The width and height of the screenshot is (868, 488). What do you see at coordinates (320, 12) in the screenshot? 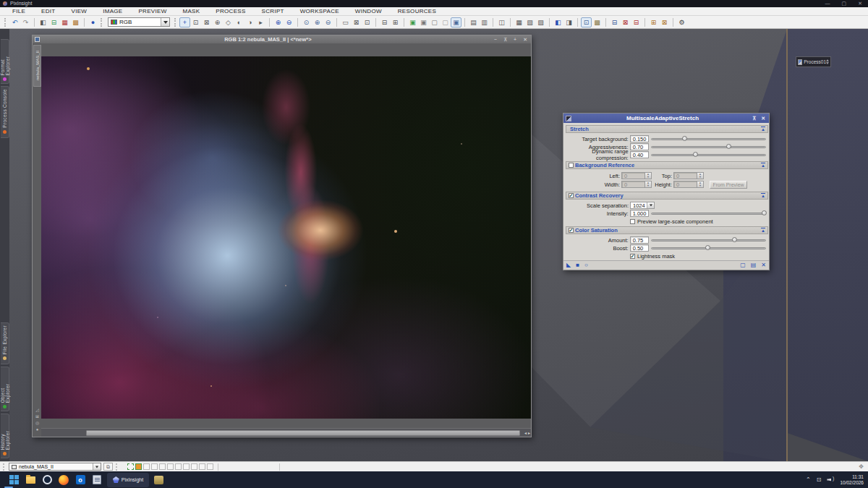
I see `menu-item-workspace: WORKSPACE` at bounding box center [320, 12].